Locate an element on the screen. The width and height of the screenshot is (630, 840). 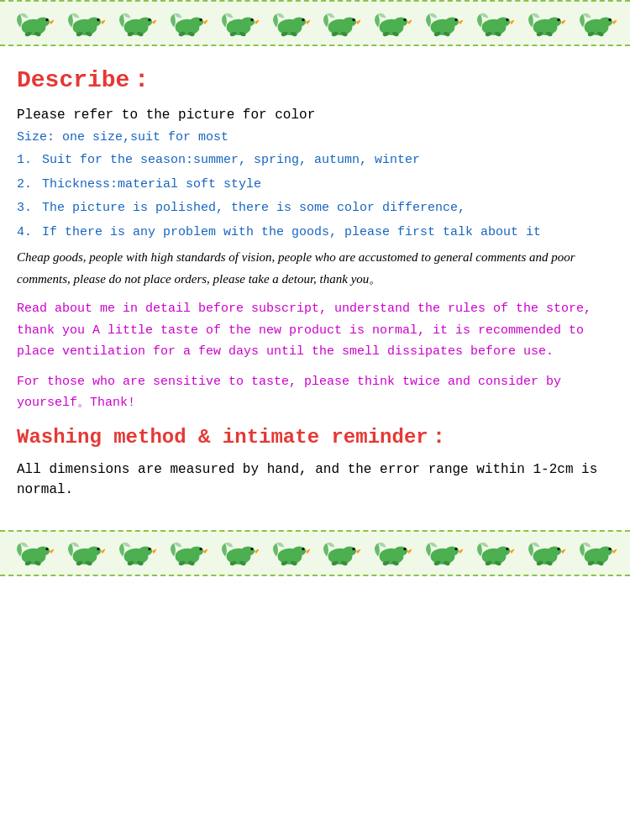
feature-list: 1. Suit for the season:summer, spring, a… is located at coordinates (315, 197).